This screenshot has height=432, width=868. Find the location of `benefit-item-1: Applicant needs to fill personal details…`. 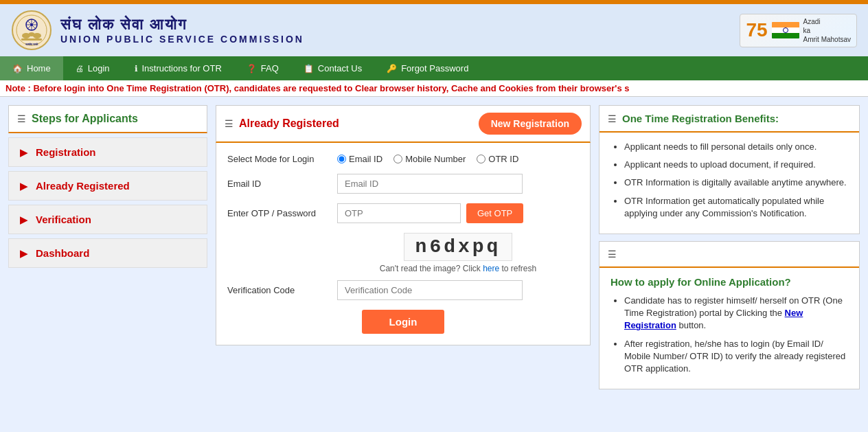

benefit-item-1: Applicant needs to fill personal details… is located at coordinates (736, 147).